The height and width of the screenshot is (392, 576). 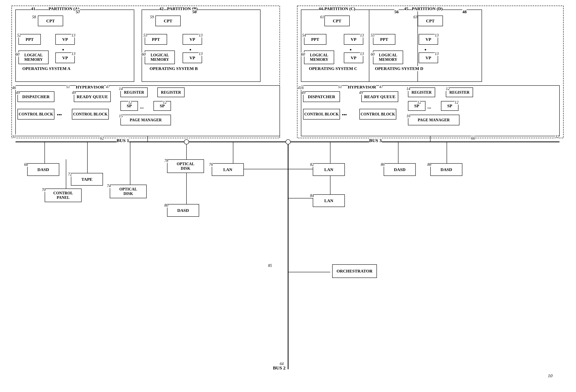 What do you see at coordinates (425, 50) in the screenshot?
I see `dots-d: •` at bounding box center [425, 50].